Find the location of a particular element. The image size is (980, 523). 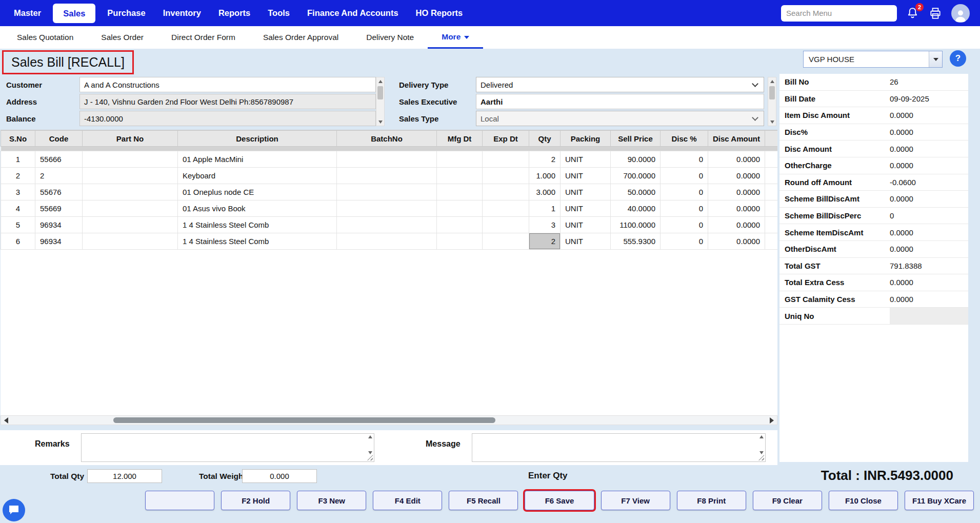

total-weight-field is located at coordinates (279, 476).